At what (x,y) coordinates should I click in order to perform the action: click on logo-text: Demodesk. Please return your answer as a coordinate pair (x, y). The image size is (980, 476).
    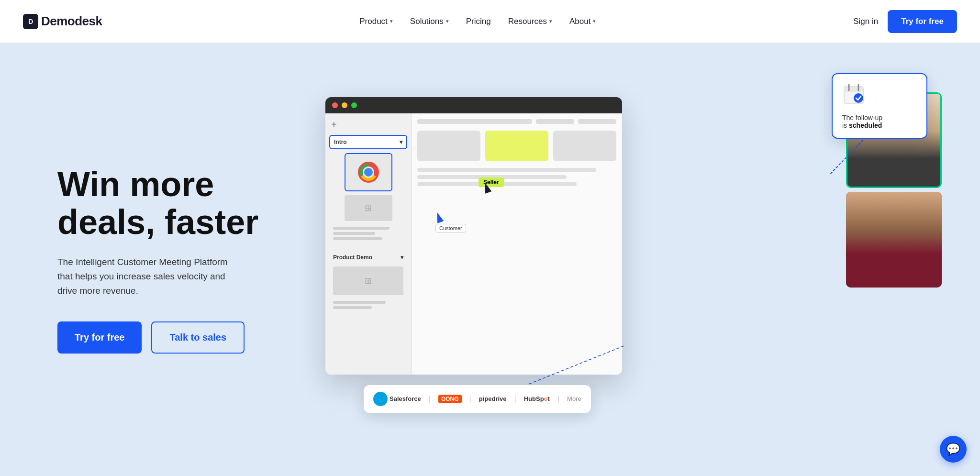
    Looking at the image, I should click on (72, 21).